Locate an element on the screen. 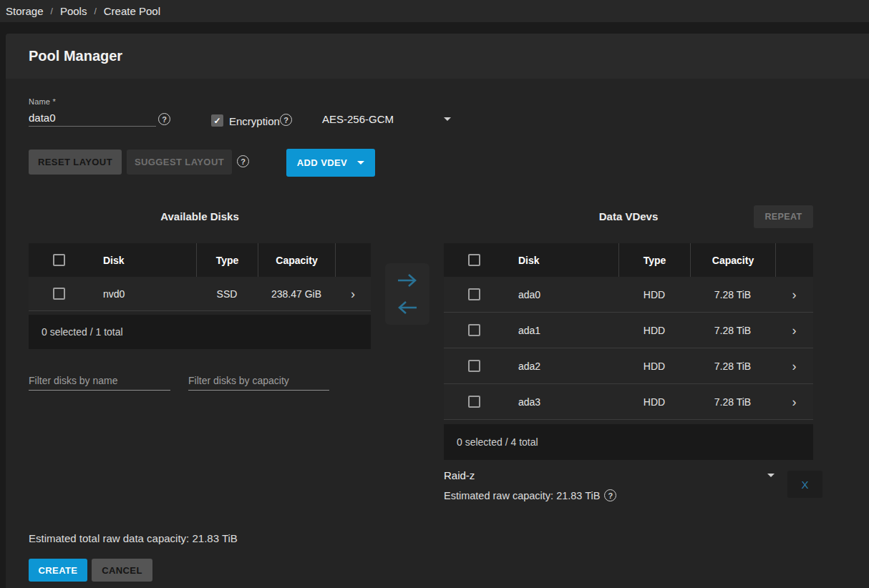 This screenshot has width=869, height=588. disk-capacity: 238.47 GiB is located at coordinates (296, 294).